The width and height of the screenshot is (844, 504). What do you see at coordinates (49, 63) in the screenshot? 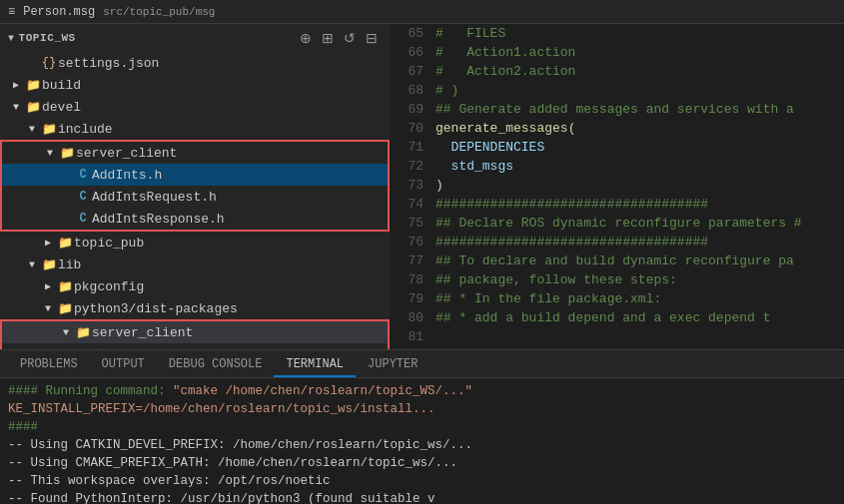
I see `json-icon: {}` at bounding box center [49, 63].